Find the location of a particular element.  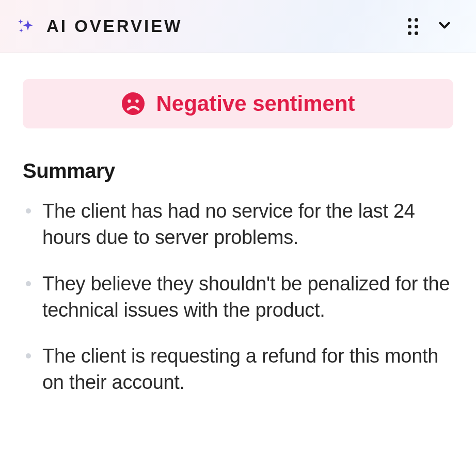

list-item: The client has had no service for the la… is located at coordinates (238, 225).